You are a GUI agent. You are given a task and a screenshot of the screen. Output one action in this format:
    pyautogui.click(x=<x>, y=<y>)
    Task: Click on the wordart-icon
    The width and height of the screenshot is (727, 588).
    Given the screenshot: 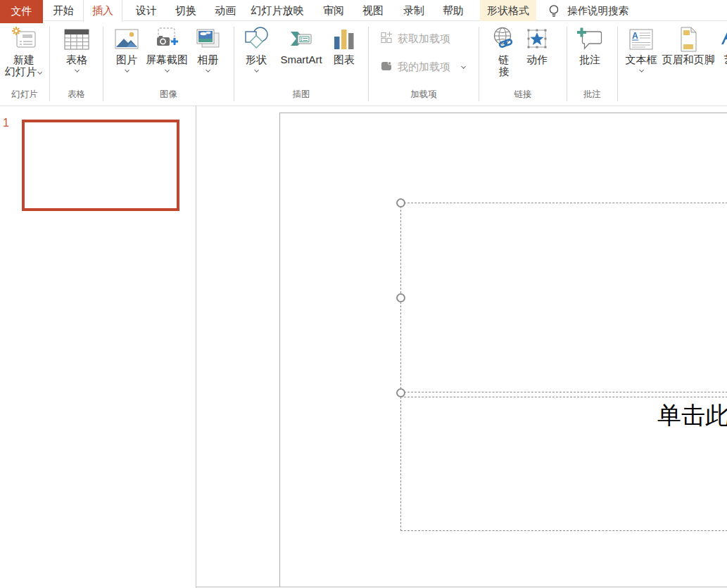 What is the action you would take?
    pyautogui.click(x=721, y=39)
    